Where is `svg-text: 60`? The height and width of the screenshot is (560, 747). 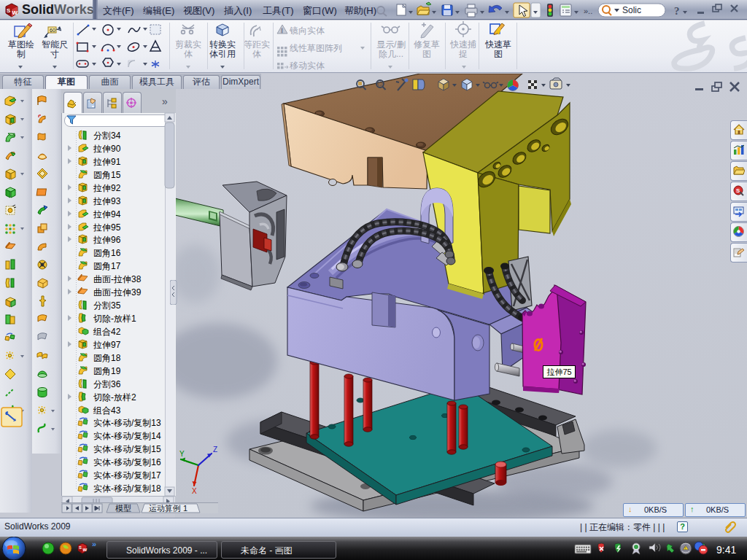
svg-text: 60 is located at coordinates (53, 31).